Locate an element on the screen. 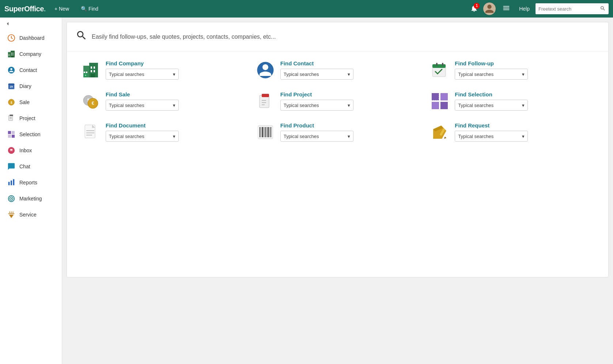  sidebar-item-label: Marketing is located at coordinates (31, 199).